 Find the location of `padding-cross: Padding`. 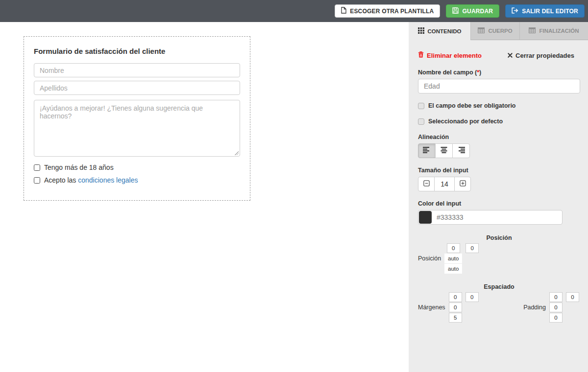

padding-cross: Padding is located at coordinates (551, 307).